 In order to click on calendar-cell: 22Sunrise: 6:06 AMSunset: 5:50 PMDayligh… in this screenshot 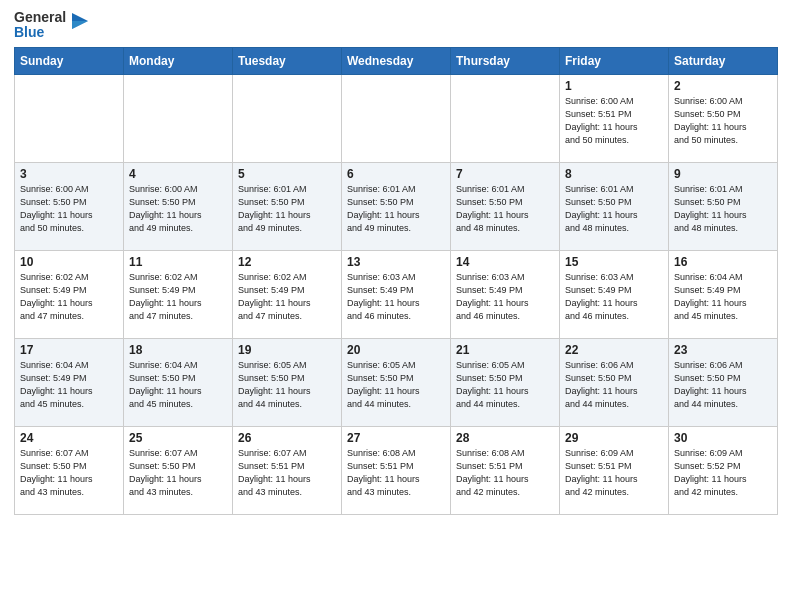, I will do `click(614, 382)`.